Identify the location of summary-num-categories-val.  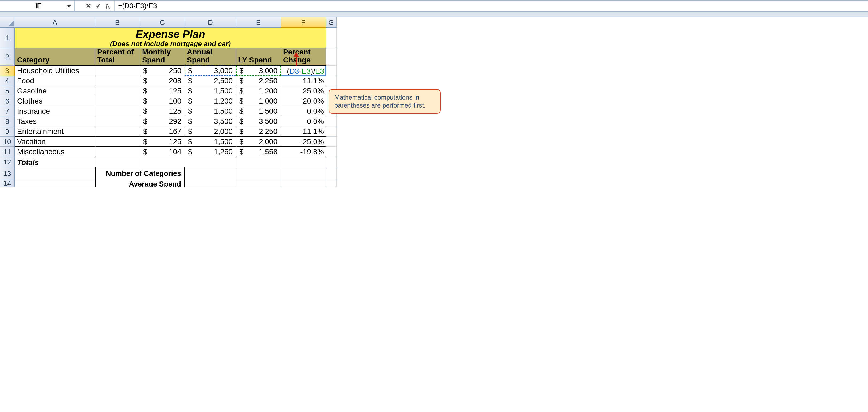
(210, 173).